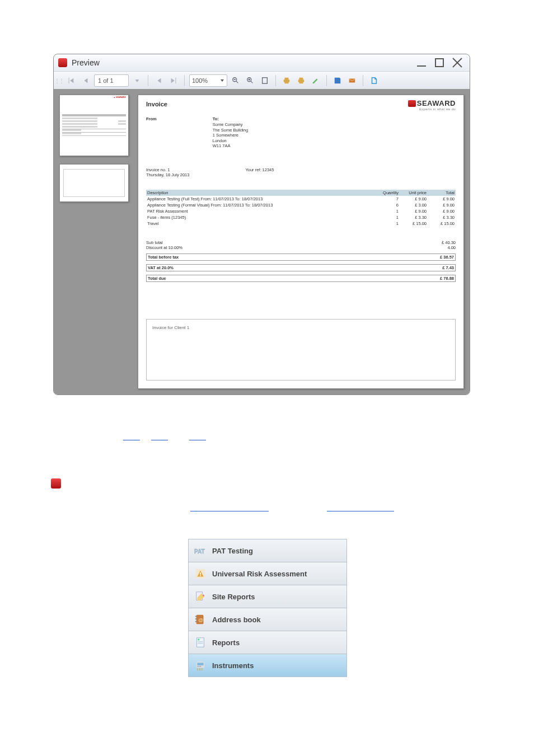 This screenshot has width=534, height=756. What do you see at coordinates (231, 141) in the screenshot?
I see `to-line-4: London` at bounding box center [231, 141].